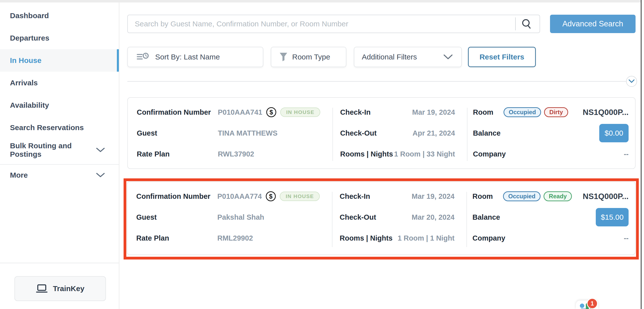 The image size is (644, 309). I want to click on reservation-room-column: Room Occupied Dirty NS1Q000P... Balance …, so click(551, 133).